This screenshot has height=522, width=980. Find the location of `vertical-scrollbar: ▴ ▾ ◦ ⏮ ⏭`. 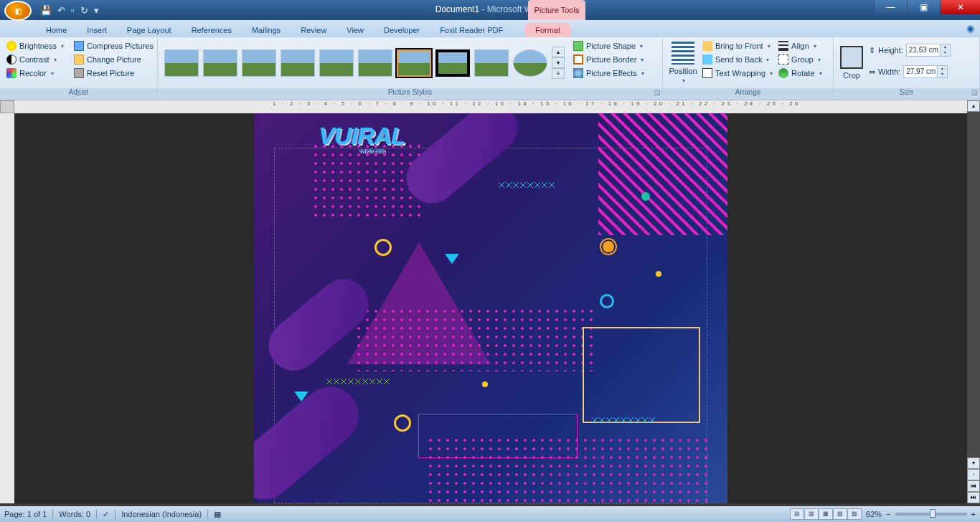

vertical-scrollbar: ▴ ▾ ◦ ⏮ ⏭ is located at coordinates (974, 302).